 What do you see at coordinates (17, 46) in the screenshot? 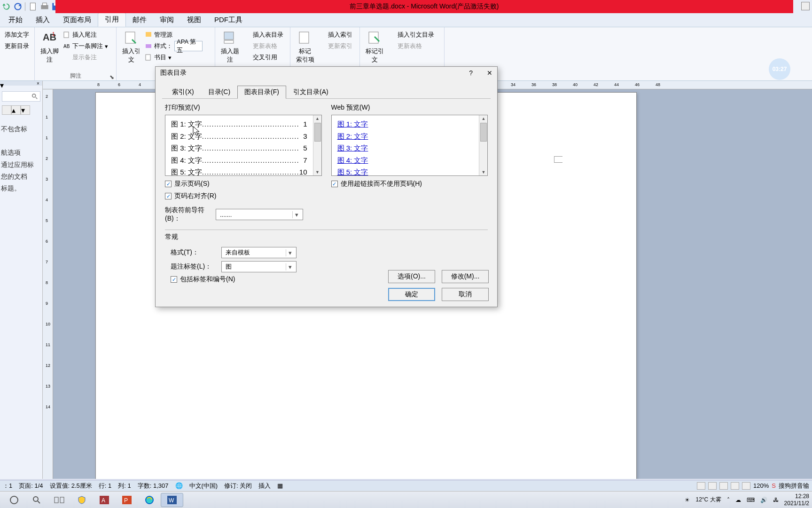
I see `update-toc-button: 更新目录` at bounding box center [17, 46].